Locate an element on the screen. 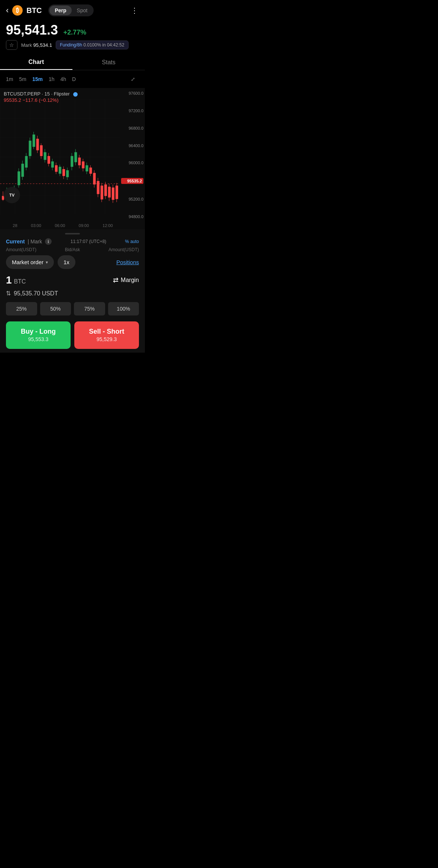 The image size is (438, 868). main-tabs: Chart Stats is located at coordinates (72, 62).